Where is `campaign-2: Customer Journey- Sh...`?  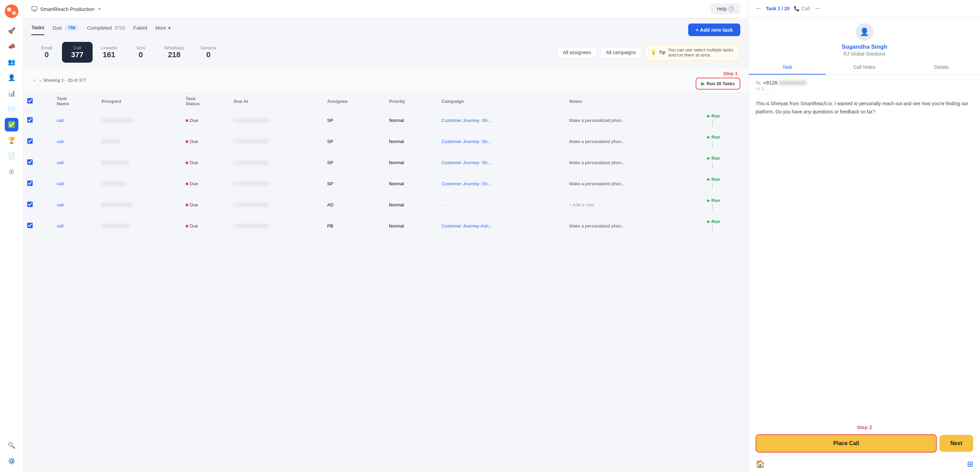
campaign-2: Customer Journey- Sh... is located at coordinates (501, 163).